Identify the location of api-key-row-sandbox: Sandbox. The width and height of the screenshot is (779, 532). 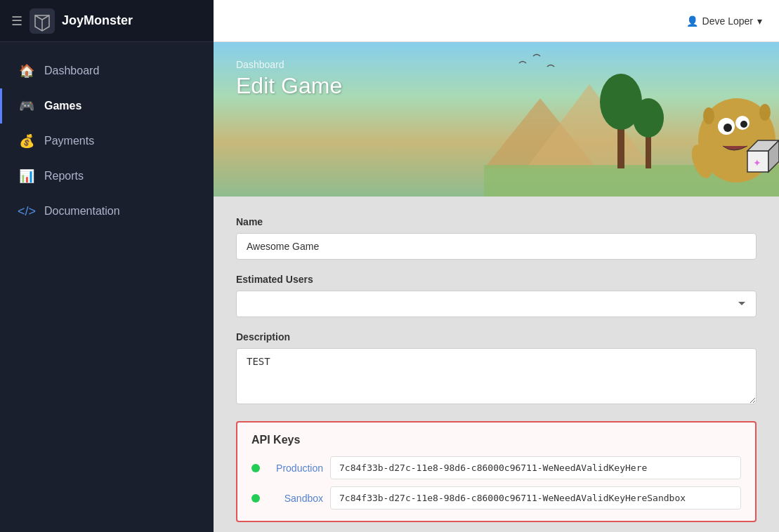
(496, 498).